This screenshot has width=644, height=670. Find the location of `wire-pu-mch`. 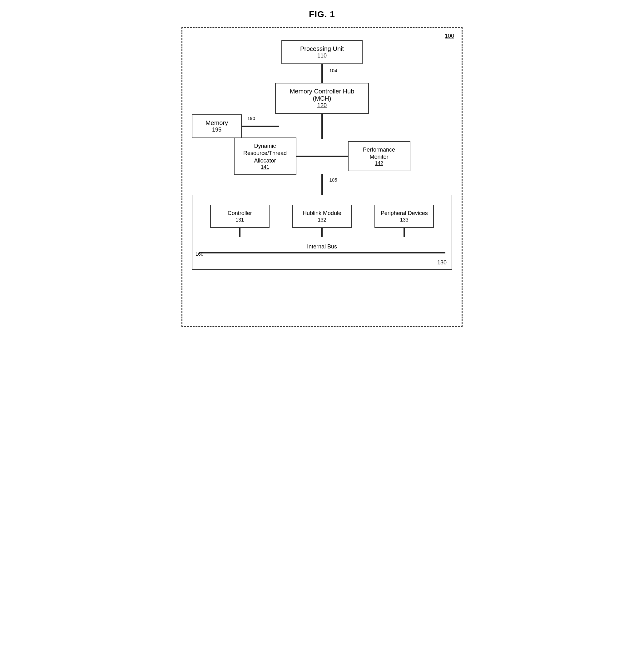

wire-pu-mch is located at coordinates (322, 73).